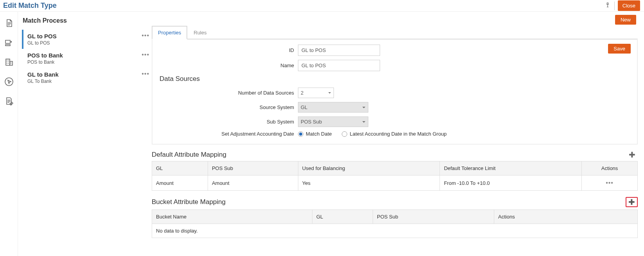 This screenshot has width=644, height=256. I want to click on page-title: Edit Match Type, so click(29, 5).